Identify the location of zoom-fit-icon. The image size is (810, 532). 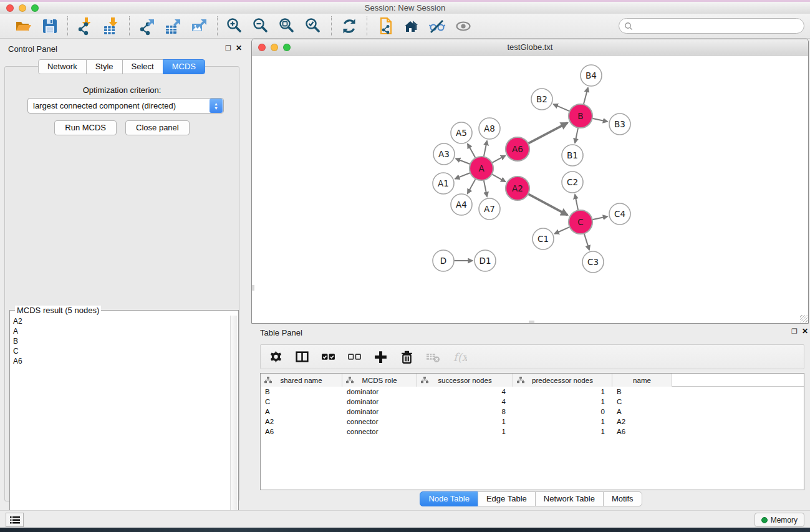
(287, 26).